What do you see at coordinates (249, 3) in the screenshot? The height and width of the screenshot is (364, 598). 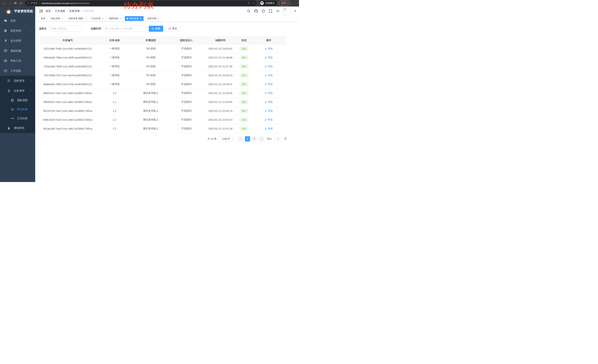 I see `password-key-icon: ⚿` at bounding box center [249, 3].